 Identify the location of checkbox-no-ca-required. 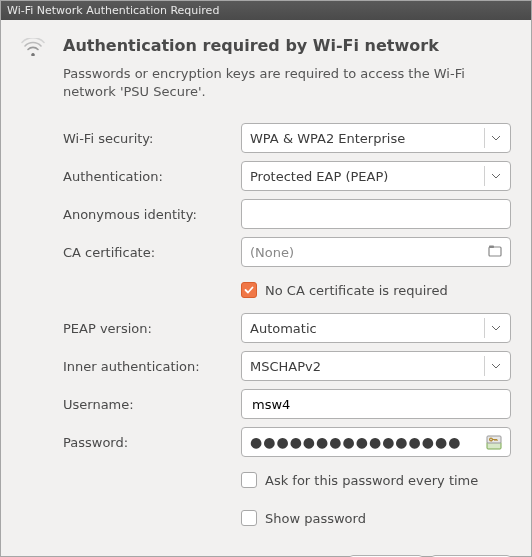
(249, 290).